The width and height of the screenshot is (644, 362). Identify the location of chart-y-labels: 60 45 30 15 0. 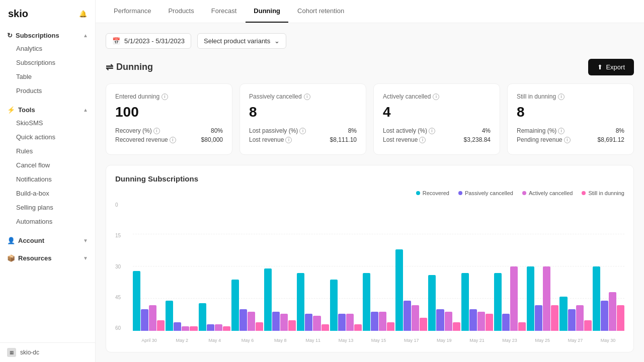
(122, 266).